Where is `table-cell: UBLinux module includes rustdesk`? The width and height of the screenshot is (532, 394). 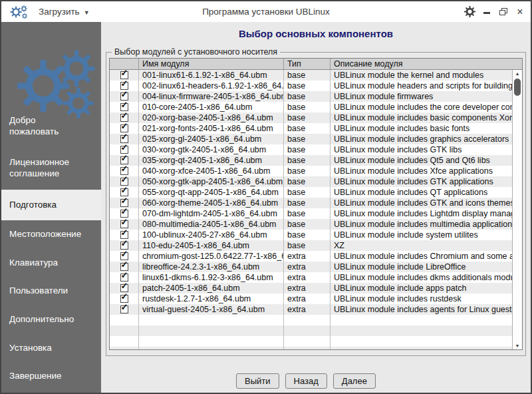
table-cell: UBLinux module includes rustdesk is located at coordinates (422, 299).